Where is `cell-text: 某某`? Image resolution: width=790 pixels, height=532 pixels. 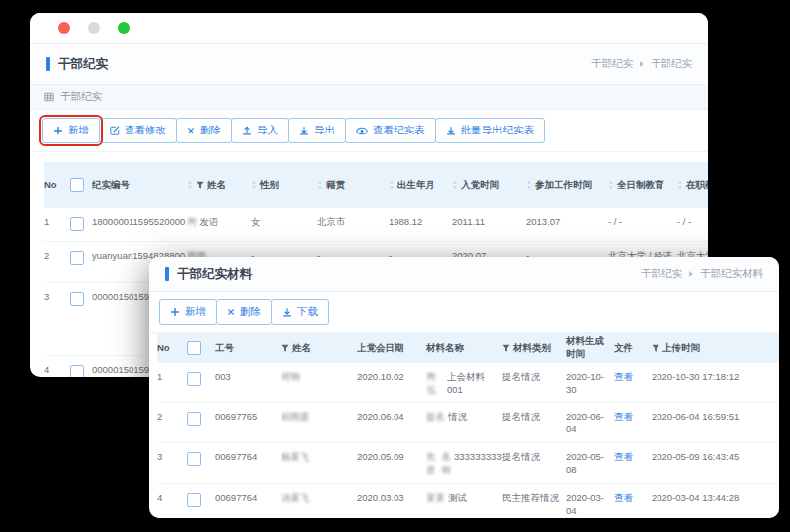 cell-text: 某某 is located at coordinates (436, 498).